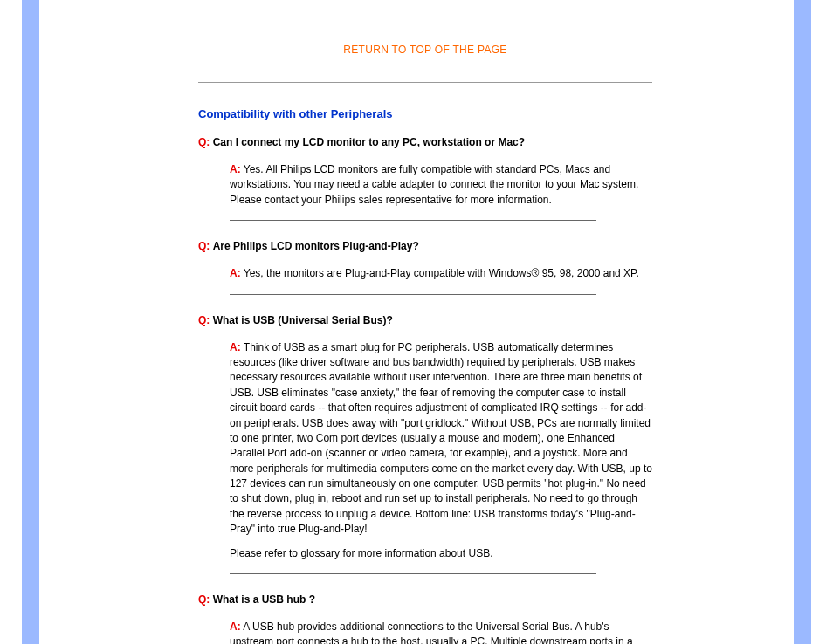 Image resolution: width=833 pixels, height=644 pixels. Describe the element at coordinates (425, 113) in the screenshot. I see `section-heading: Compatibility with other Peripherals` at that location.